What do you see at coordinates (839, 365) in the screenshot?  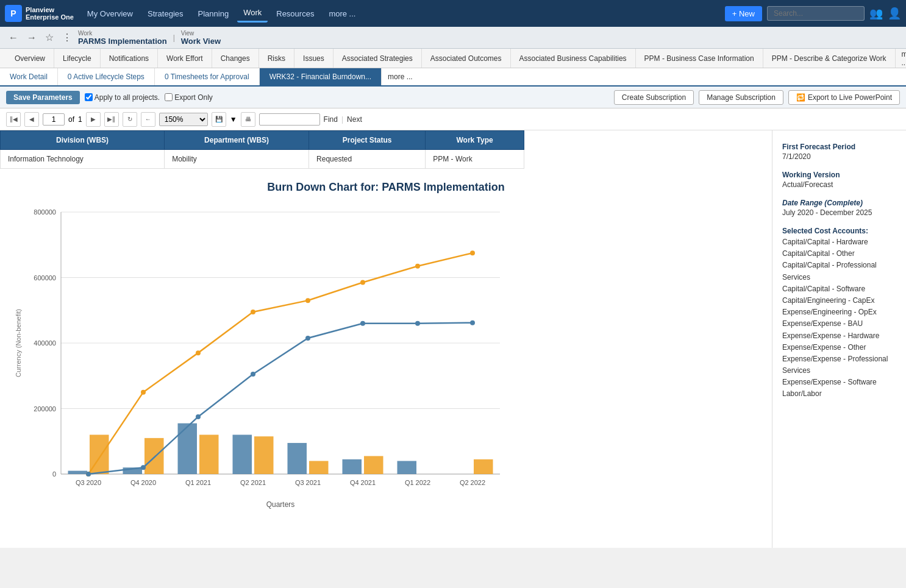 I see `cost-account-item: Expense/Expense - Professional Services` at bounding box center [839, 365].